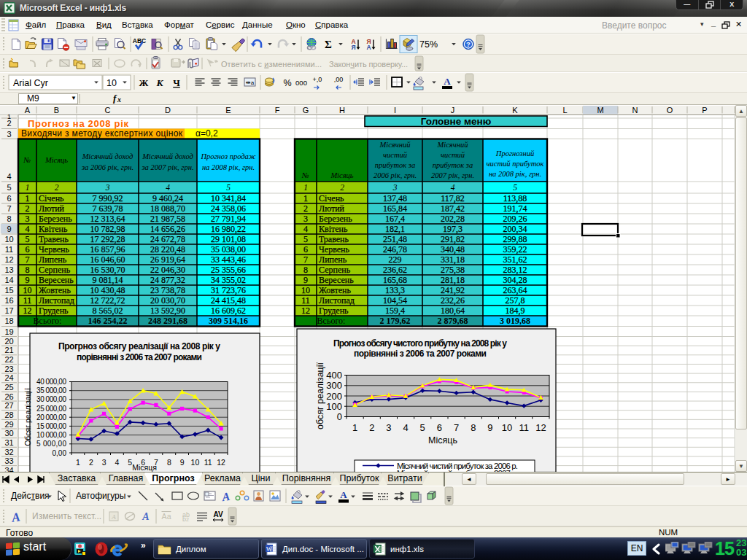  What do you see at coordinates (168, 290) in the screenshot?
I see `svg-text: 23 738,78` at bounding box center [168, 290].